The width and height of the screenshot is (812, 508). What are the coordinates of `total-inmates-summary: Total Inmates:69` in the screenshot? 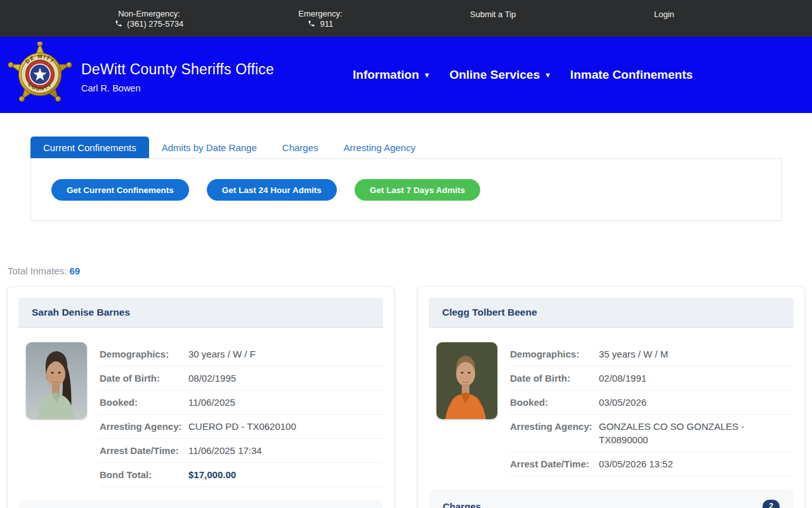 It's located at (410, 271).